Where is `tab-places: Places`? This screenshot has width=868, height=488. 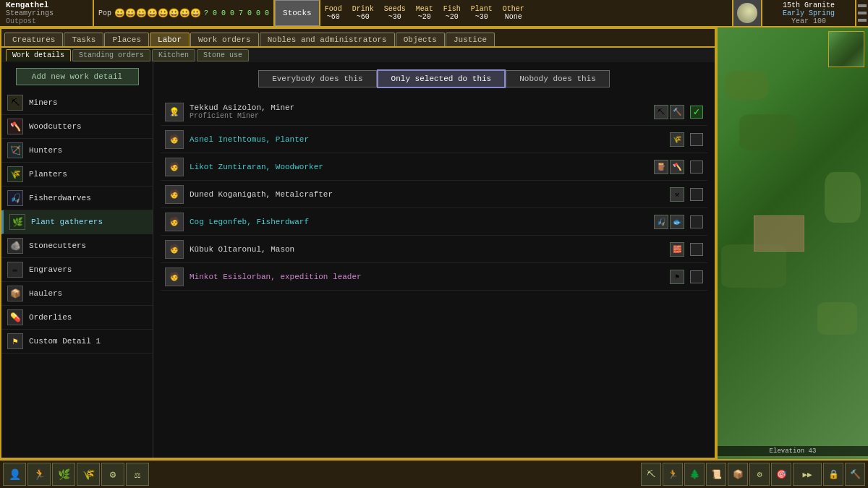 tab-places: Places is located at coordinates (127, 39).